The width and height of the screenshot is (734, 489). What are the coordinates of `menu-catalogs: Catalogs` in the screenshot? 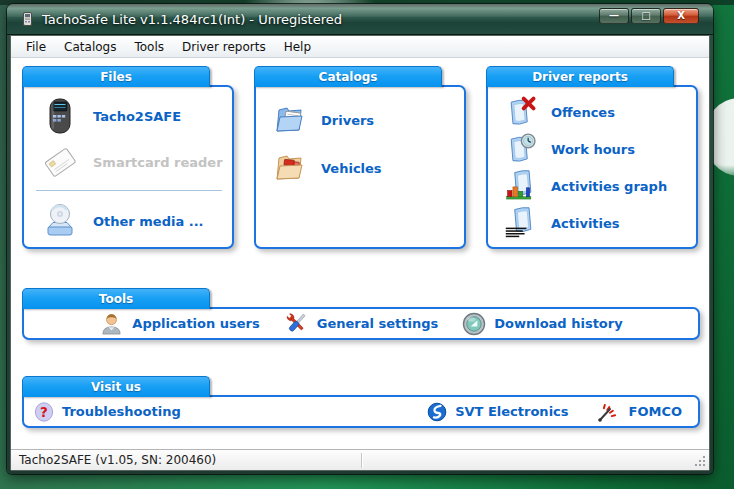 It's located at (90, 47).